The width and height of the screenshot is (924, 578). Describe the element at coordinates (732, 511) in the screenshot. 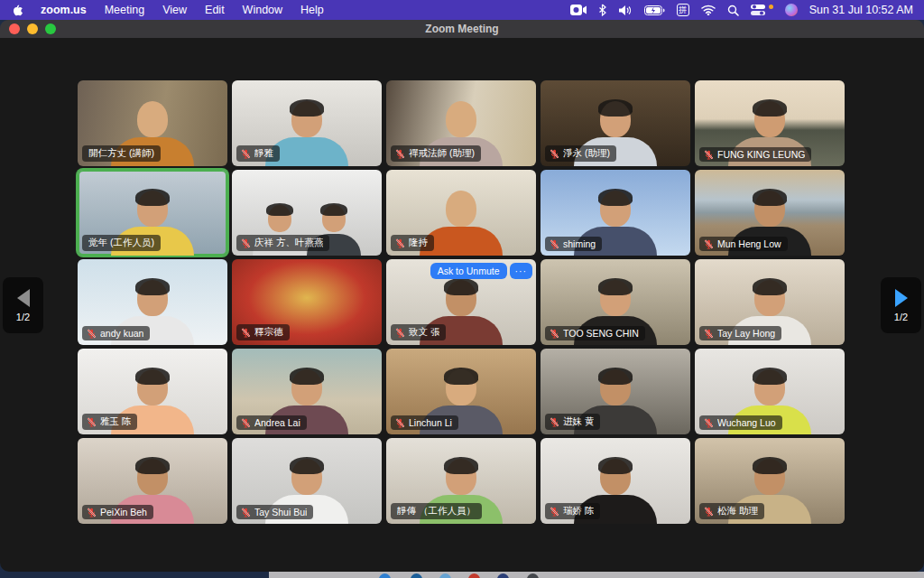

I see `participant-name-label: 松海 助理` at that location.